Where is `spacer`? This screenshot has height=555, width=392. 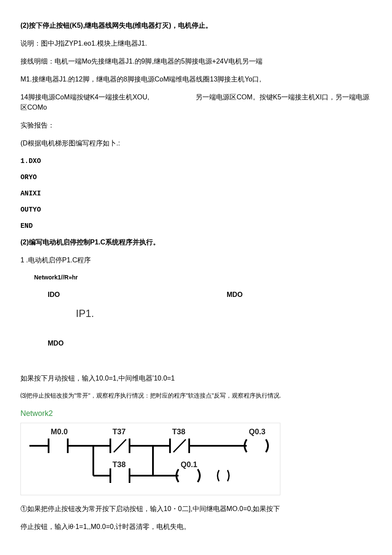
spacer is located at coordinates (196, 365).